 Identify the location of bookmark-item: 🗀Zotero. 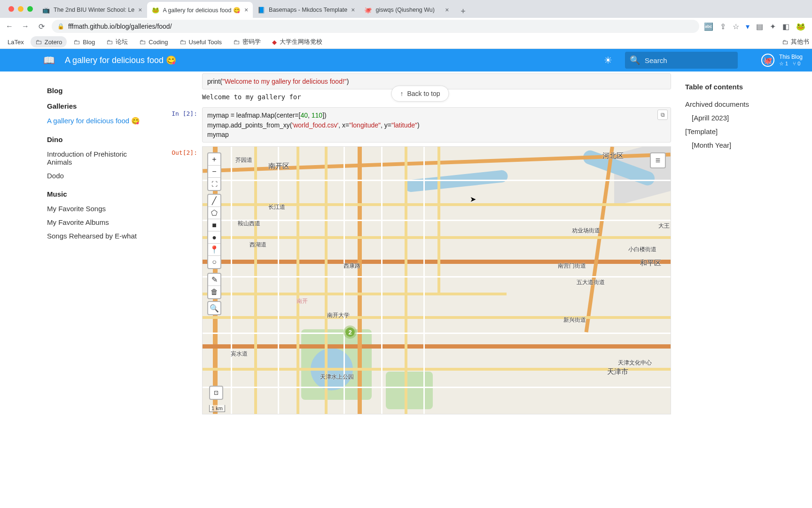
(49, 42).